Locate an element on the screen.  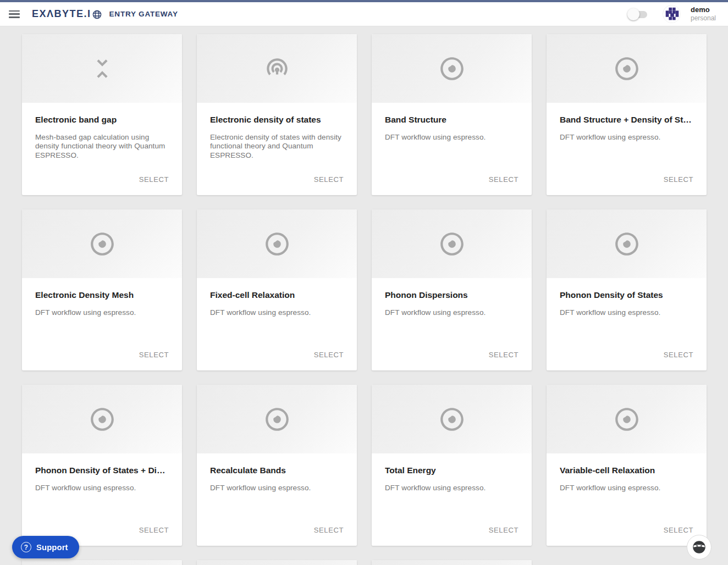
workflow-card: Total Energy DFT workflow using espresso… is located at coordinates (452, 465).